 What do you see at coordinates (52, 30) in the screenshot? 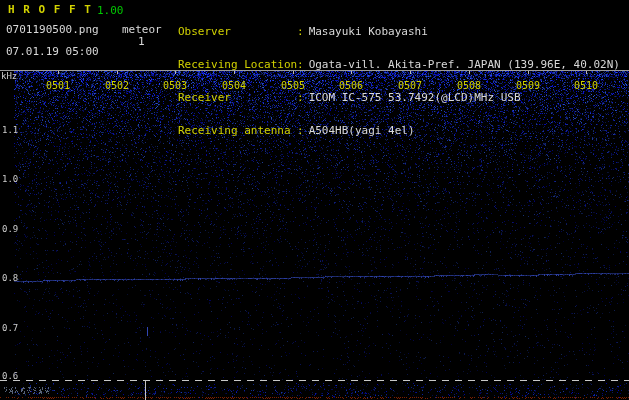
I see `output-filename: 0701190500.png` at bounding box center [52, 30].